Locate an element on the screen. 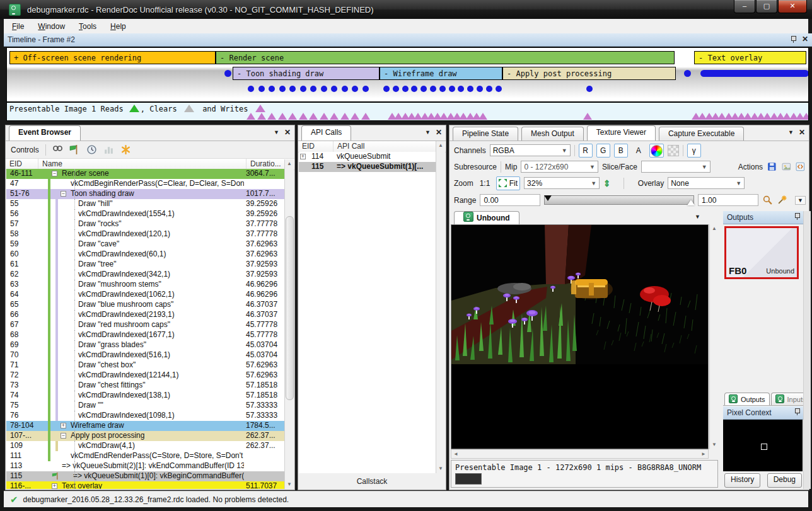  event-row: 66vkCmdDrawIndexed(2193,1)46.37037 is located at coordinates (146, 315).